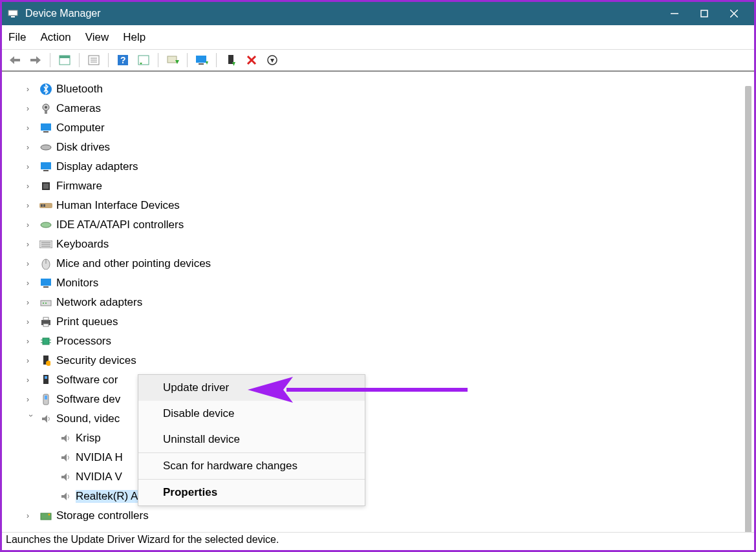  What do you see at coordinates (272, 60) in the screenshot?
I see `disable-device-button` at bounding box center [272, 60].